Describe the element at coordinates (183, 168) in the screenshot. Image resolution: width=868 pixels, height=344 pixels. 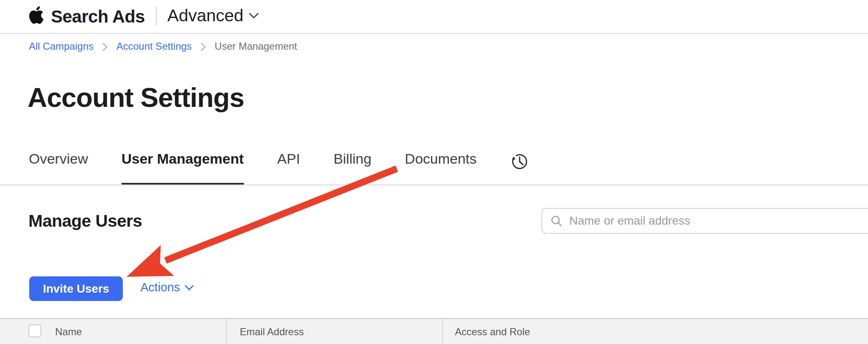
I see `tab-user-management: User Management` at that location.